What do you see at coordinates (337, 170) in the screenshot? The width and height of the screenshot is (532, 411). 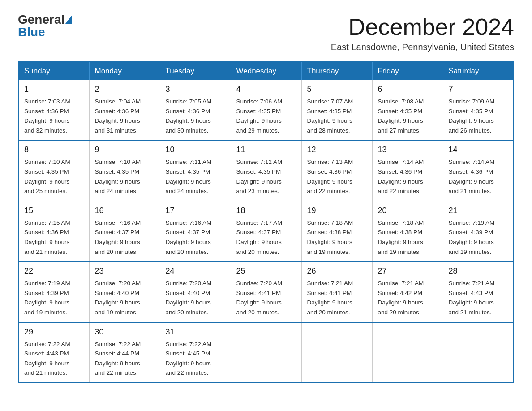 I see `calendar-cell: 12 Sunrise: 7:13 AM Sunset: 4:36 PM Dayl…` at bounding box center [337, 170].